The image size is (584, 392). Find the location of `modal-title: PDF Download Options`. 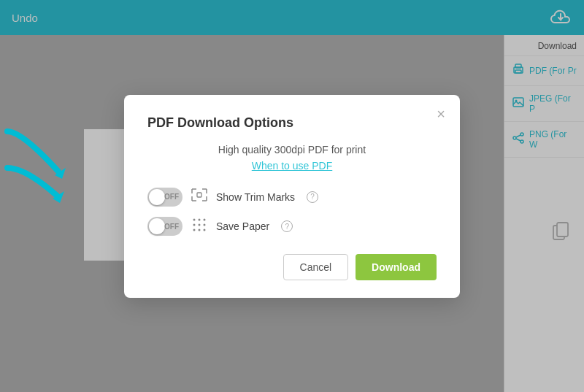

modal-title: PDF Download Options is located at coordinates (292, 123).